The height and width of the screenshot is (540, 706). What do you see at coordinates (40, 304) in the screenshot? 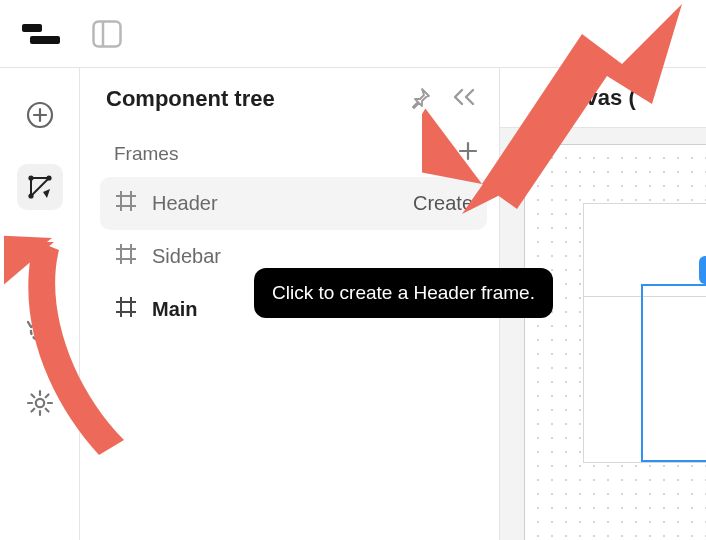
I see `left-rail` at bounding box center [40, 304].